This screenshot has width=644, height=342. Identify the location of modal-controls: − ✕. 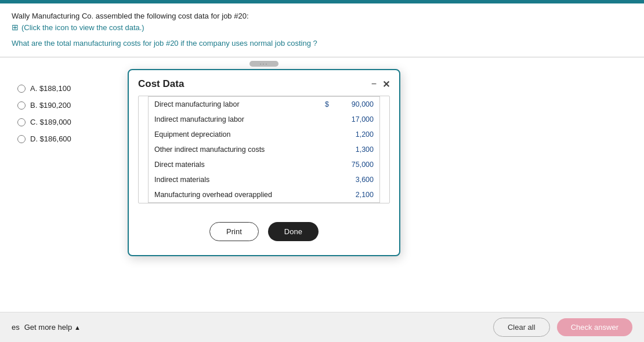
(381, 85).